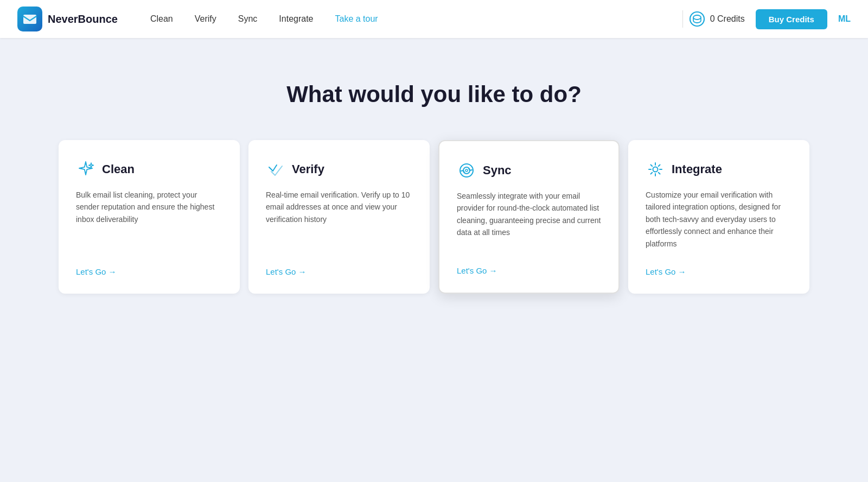  What do you see at coordinates (844, 19) in the screenshot?
I see `user-avatar: ML` at bounding box center [844, 19].